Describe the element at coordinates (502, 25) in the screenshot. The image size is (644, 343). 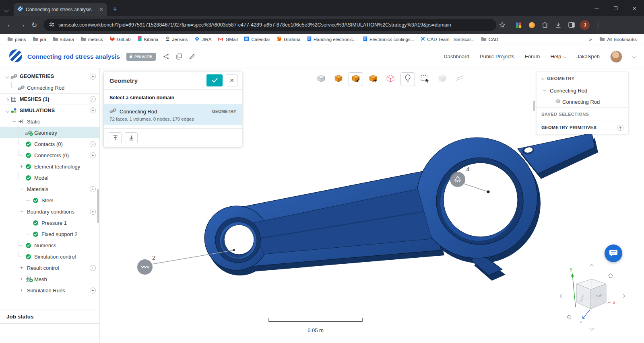
I see `bookmark-star-icon` at that location.